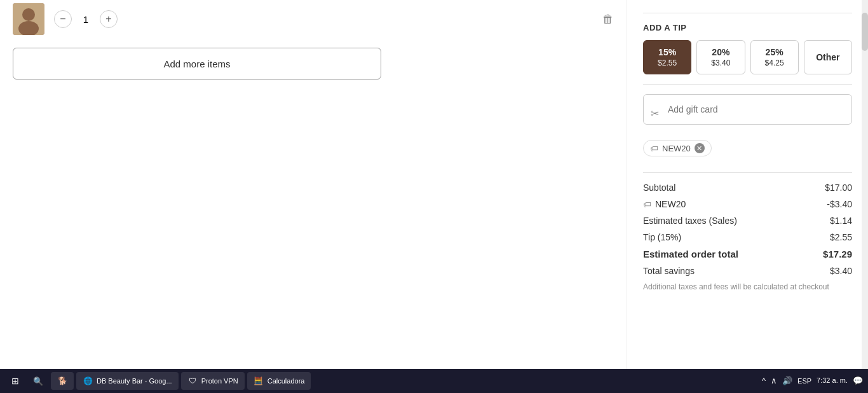 Image resolution: width=868 pixels, height=393 pixels. Describe the element at coordinates (220, 381) in the screenshot. I see `proton-label: Proton VPN` at that location.